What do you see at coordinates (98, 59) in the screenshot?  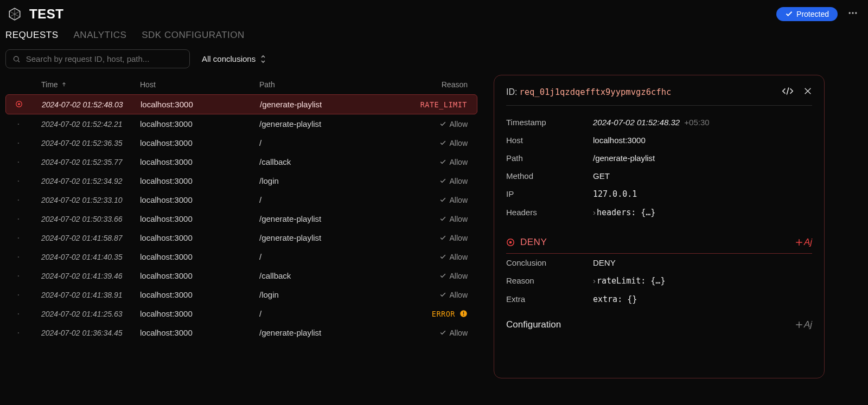 I see `search-wrap` at bounding box center [98, 59].